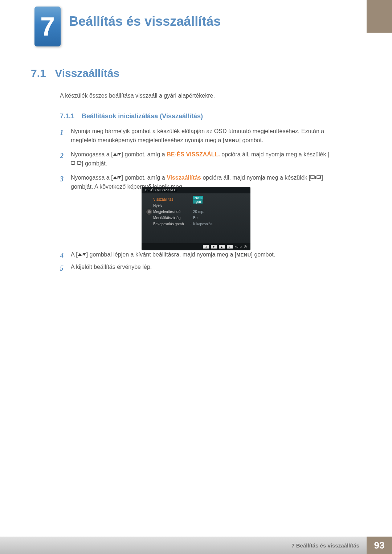 The image size is (392, 554). Describe the element at coordinates (198, 136) in the screenshot. I see `step-1: 1 Nyomja meg bármelyik gombot a készülék…` at that location.